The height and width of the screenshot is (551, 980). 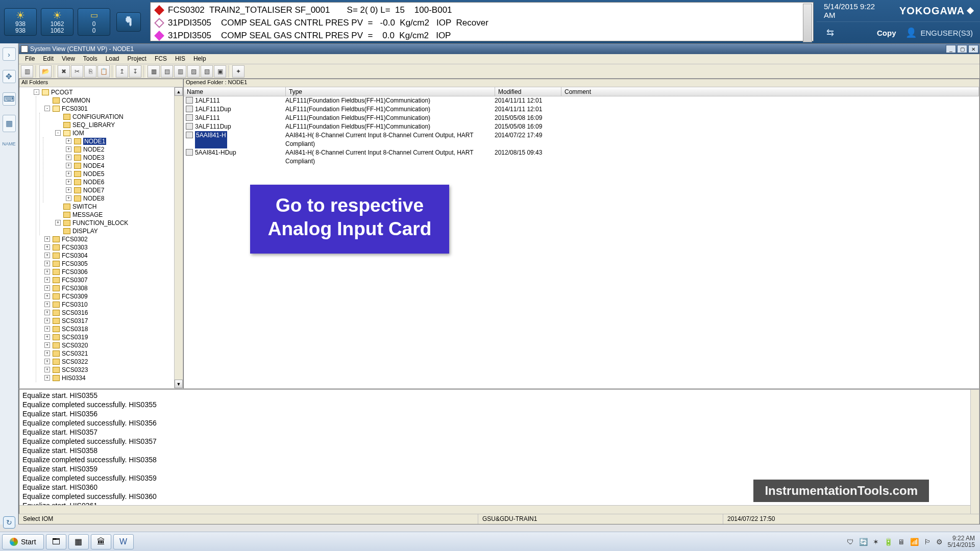 What do you see at coordinates (581, 109) in the screenshot?
I see `list-row: 1ALF111DupALF111(Foundation Fieldbus(FF-…` at bounding box center [581, 109].